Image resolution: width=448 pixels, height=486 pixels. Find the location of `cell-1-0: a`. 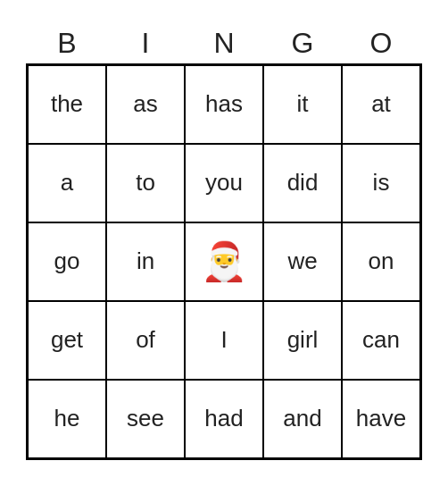

cell-1-0: a is located at coordinates (67, 183).